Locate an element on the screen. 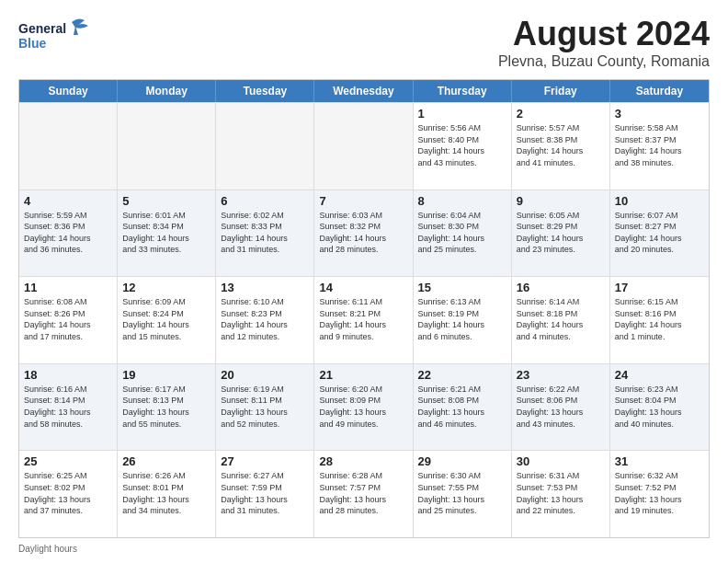  cal-day-cell: 9Sunrise: 6:05 AM Sunset: 8:29 PM Daylig… is located at coordinates (561, 234).